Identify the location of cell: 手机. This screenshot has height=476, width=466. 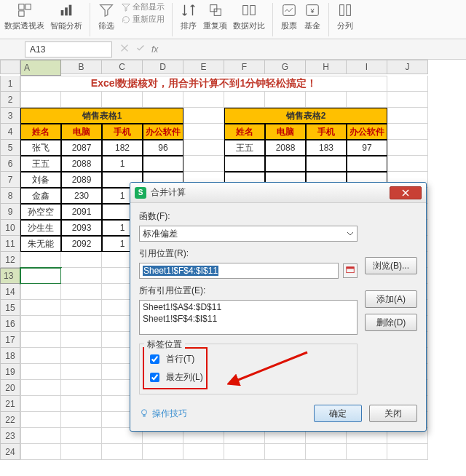
(326, 132).